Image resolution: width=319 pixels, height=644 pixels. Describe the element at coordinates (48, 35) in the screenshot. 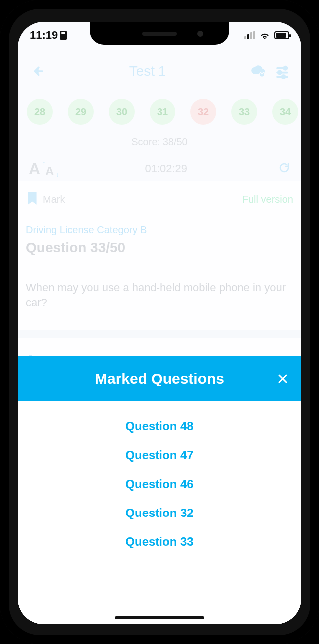

I see `status-time: 11:19` at that location.